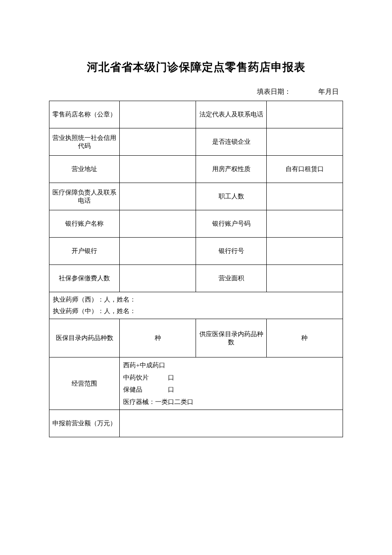 Image resolution: width=392 pixels, height=555 pixels. I want to click on pharmacist-west-line: 执业药师（西）：人，姓名：, so click(196, 299).